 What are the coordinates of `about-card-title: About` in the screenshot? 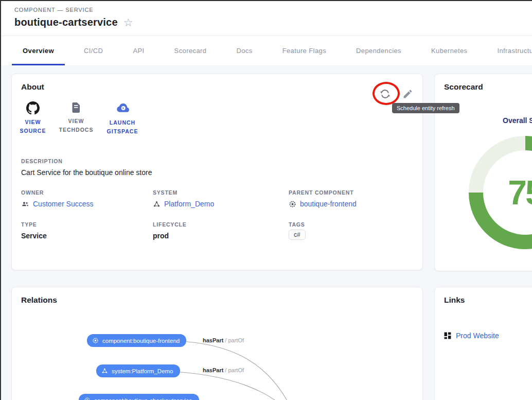 It's located at (33, 87).